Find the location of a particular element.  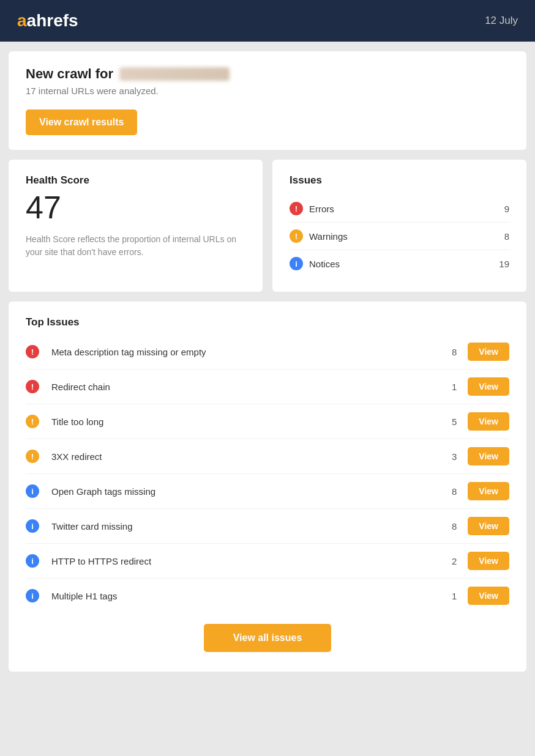

notice-icon: i is located at coordinates (296, 264).